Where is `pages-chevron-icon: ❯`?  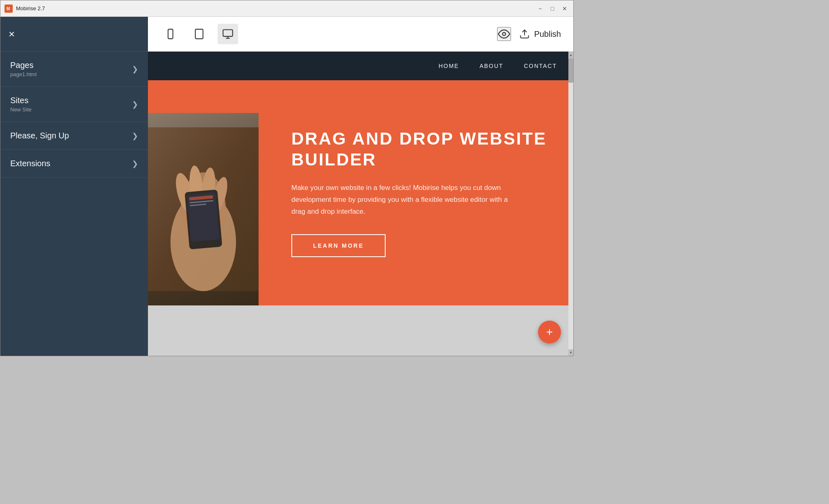 pages-chevron-icon: ❯ is located at coordinates (135, 69).